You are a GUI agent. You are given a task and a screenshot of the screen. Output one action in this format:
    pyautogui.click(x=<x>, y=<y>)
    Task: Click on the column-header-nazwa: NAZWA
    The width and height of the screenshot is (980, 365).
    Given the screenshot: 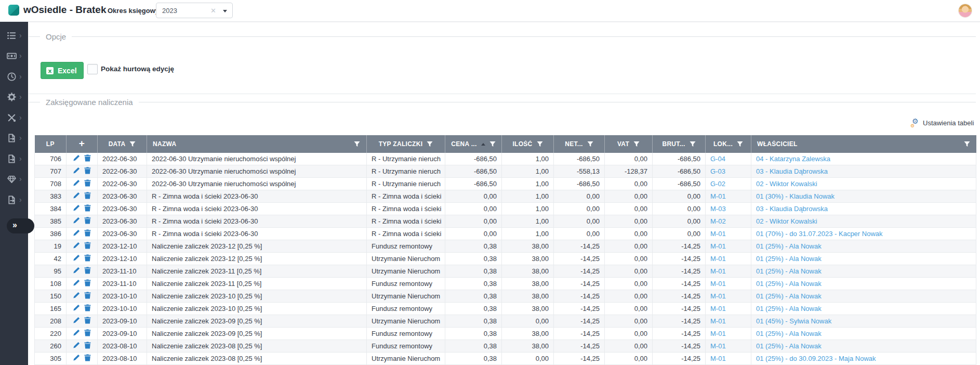 What is the action you would take?
    pyautogui.click(x=257, y=144)
    